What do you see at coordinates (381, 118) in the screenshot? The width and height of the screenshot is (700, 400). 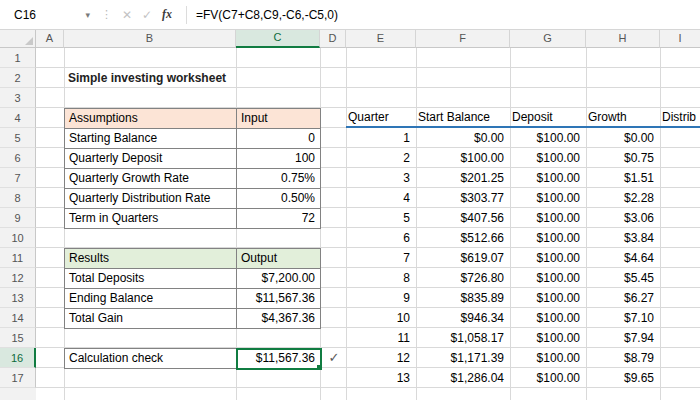 I see `quarter-header-cell: Quarter` at bounding box center [381, 118].